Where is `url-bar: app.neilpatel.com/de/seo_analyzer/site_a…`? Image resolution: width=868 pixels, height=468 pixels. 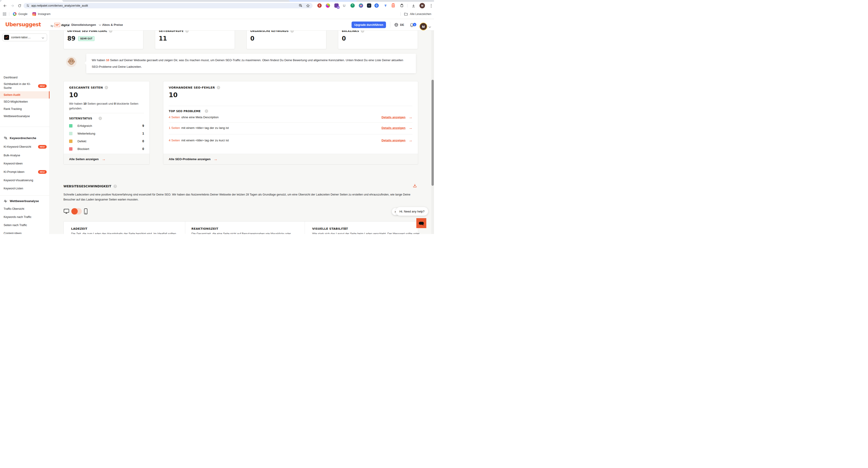
url-bar: app.neilpatel.com/de/seo_analyzer/site_a… is located at coordinates (168, 6).